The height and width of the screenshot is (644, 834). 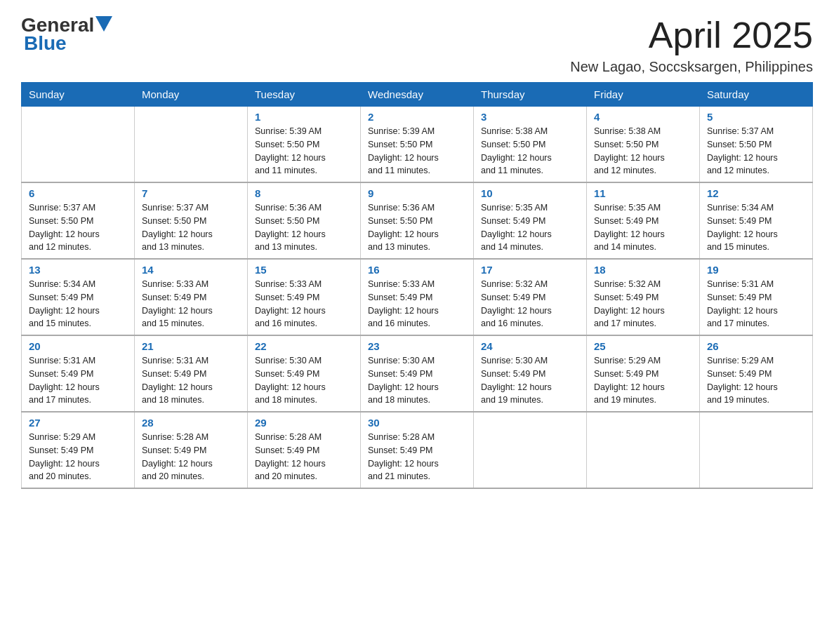 I want to click on title-section: April 2025 New Lagao, Soccsksargen, Phil…, so click(x=691, y=45).